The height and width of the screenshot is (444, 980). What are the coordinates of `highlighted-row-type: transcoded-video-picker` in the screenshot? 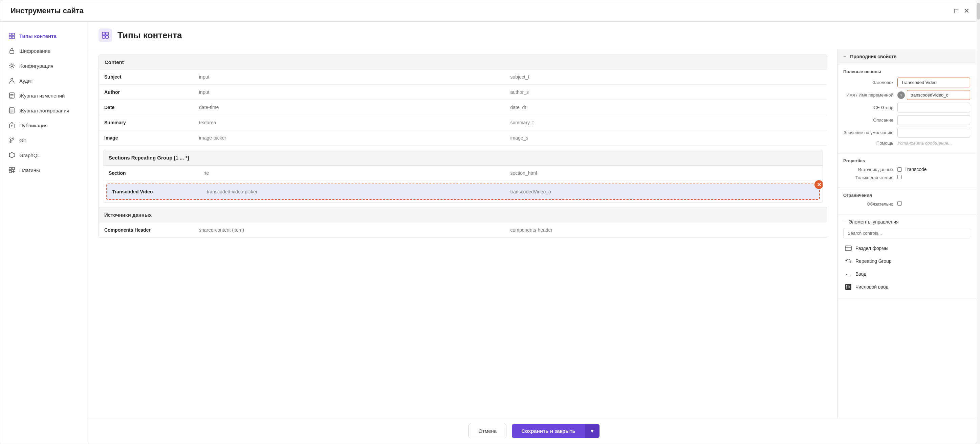 It's located at (359, 192).